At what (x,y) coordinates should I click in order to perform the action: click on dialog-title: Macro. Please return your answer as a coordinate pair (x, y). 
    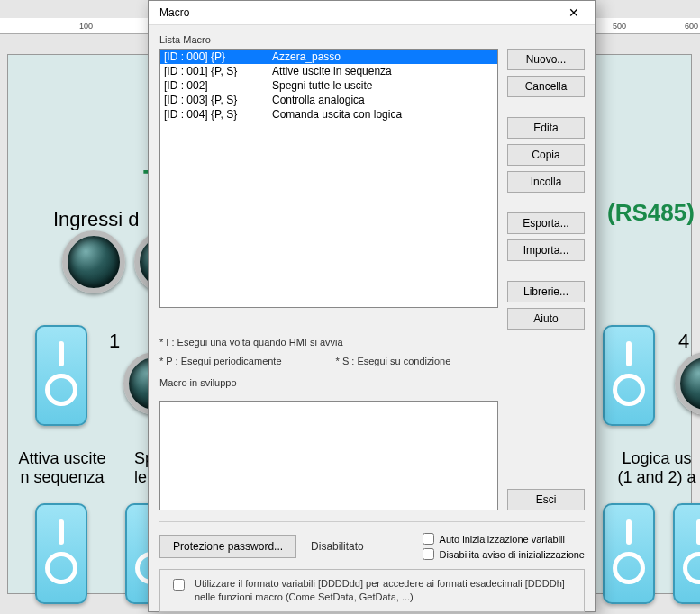
    Looking at the image, I should click on (175, 13).